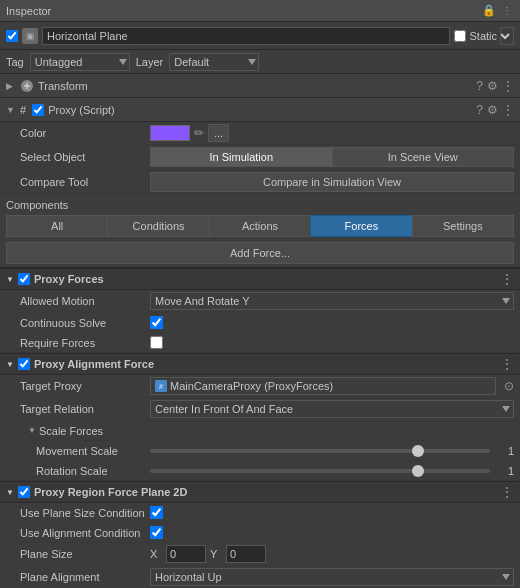 Image resolution: width=520 pixels, height=588 pixels. What do you see at coordinates (10, 492) in the screenshot?
I see `proxy-region-arrow: ▼` at bounding box center [10, 492].